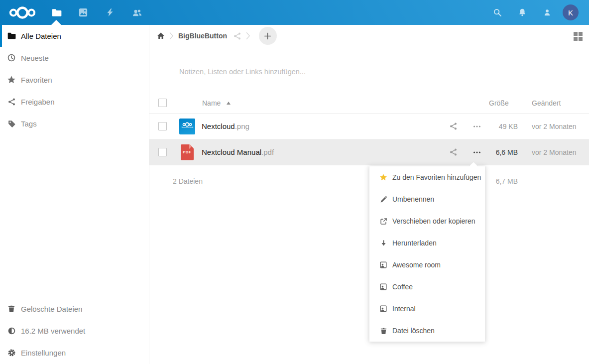 The width and height of the screenshot is (589, 364). Describe the element at coordinates (97, 12) in the screenshot. I see `app-menu` at that location.